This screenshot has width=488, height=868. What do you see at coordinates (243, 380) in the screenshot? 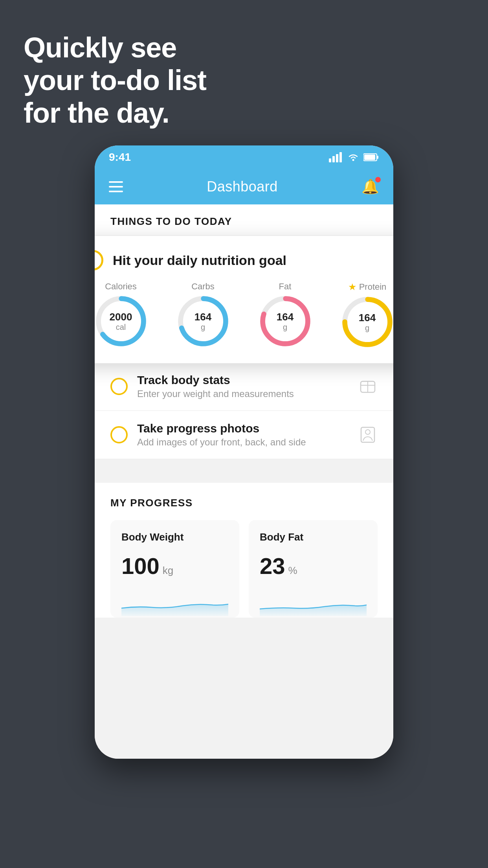
I see `todo-title-body-stats: Track body stats` at bounding box center [243, 380].